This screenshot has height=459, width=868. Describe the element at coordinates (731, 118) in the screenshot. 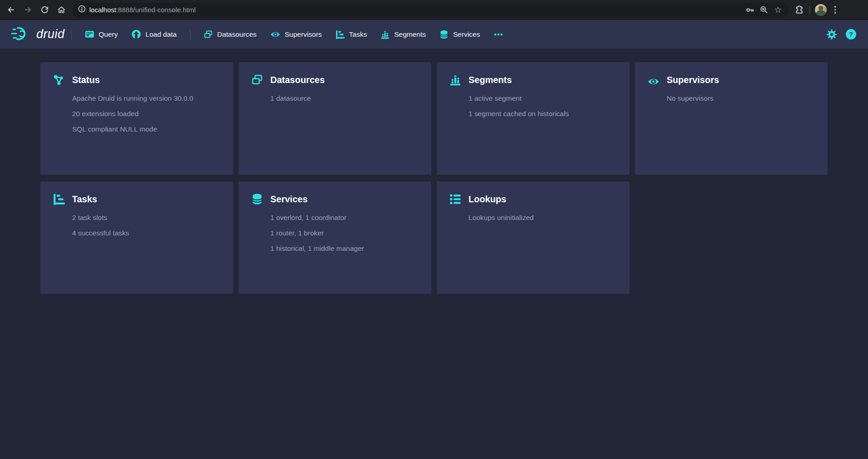

I see `card-supervisors: Supervisors No supervisors` at that location.